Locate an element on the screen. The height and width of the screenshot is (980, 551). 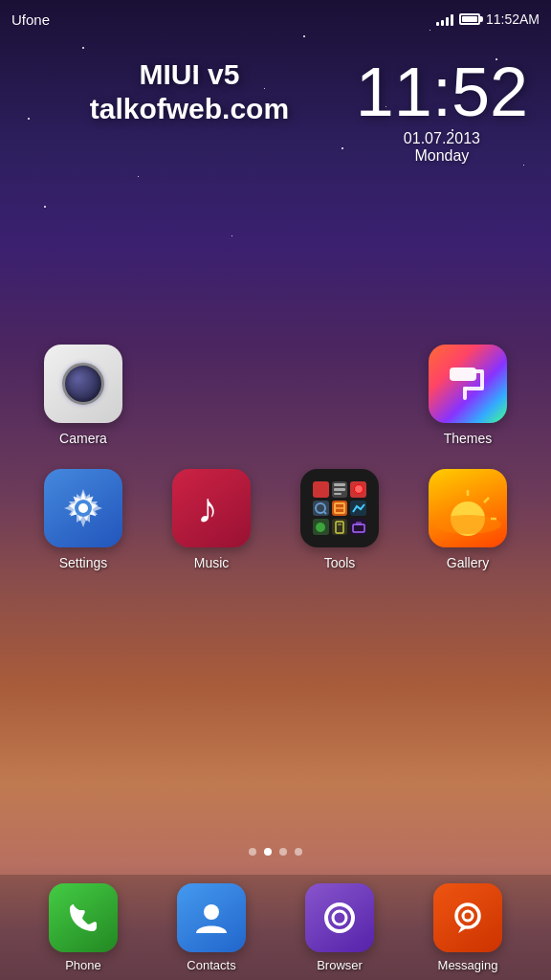
dock-phone: Phone is located at coordinates (83, 928).